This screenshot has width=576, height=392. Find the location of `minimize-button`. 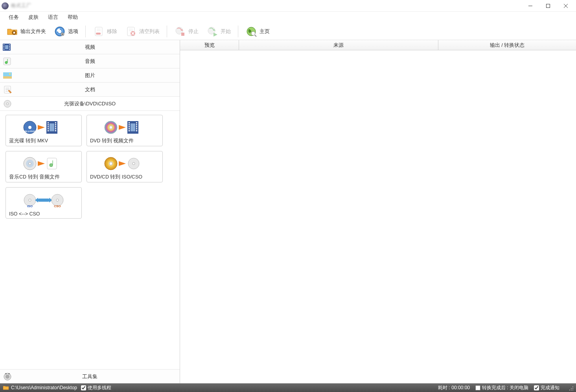

minimize-button is located at coordinates (530, 6).